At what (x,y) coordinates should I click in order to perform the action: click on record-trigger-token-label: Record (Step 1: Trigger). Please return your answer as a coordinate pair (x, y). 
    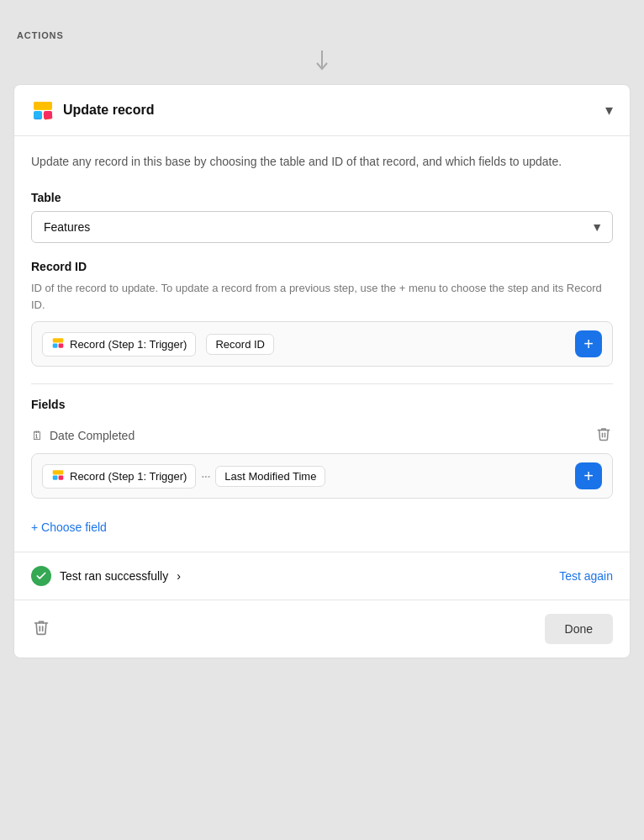
    Looking at the image, I should click on (128, 345).